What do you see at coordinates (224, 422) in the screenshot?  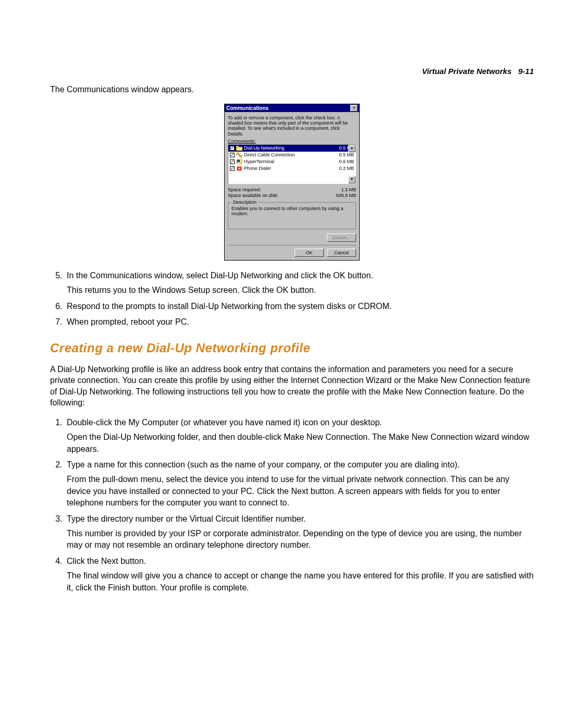 I see `step-main: Double-click the My Computer (or whateve…` at bounding box center [224, 422].